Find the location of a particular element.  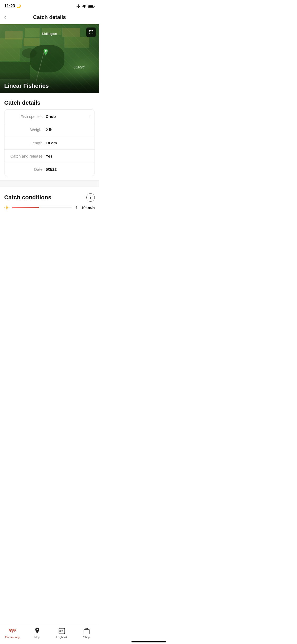

length-row: Length 18 cm is located at coordinates (50, 143).